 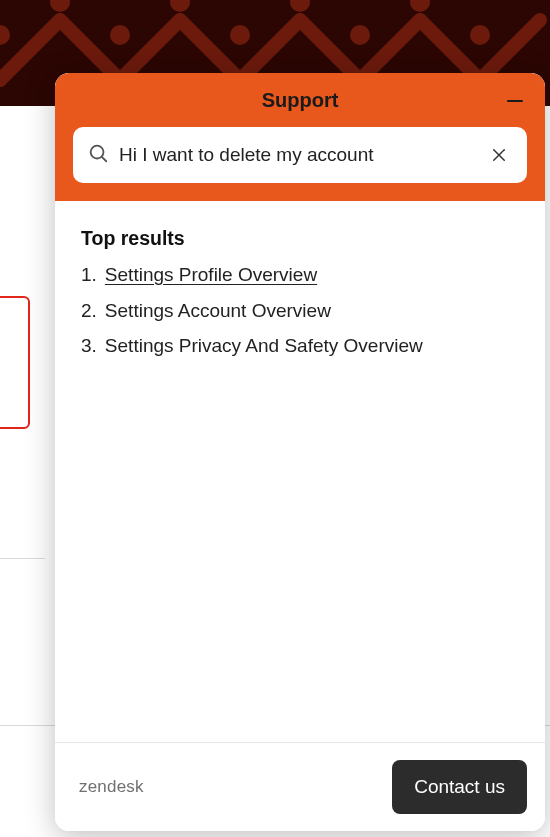 What do you see at coordinates (499, 155) in the screenshot?
I see `clear-search-button` at bounding box center [499, 155].